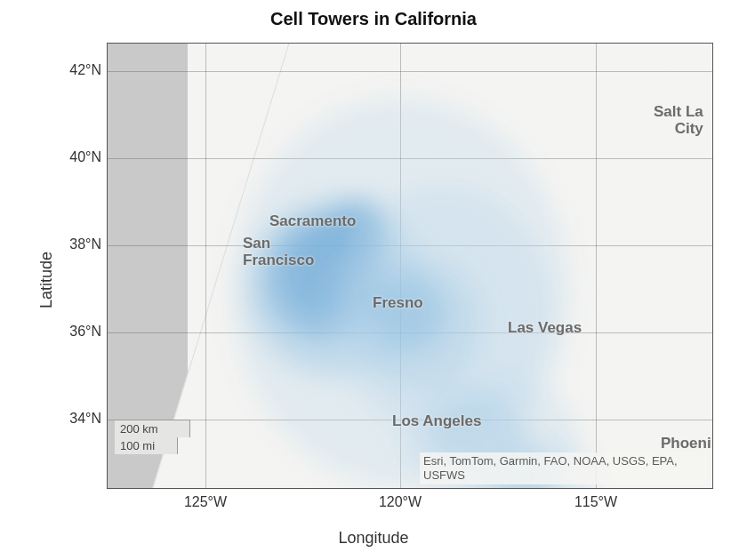  Describe the element at coordinates (313, 221) in the screenshot. I see `city-label-sacramento: Sacramento` at that location.